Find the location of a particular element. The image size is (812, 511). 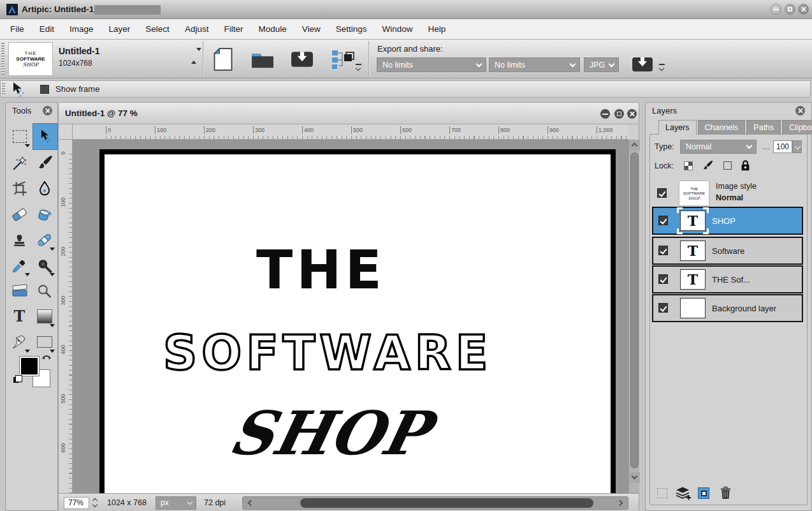

lock-position-icon is located at coordinates (728, 166).